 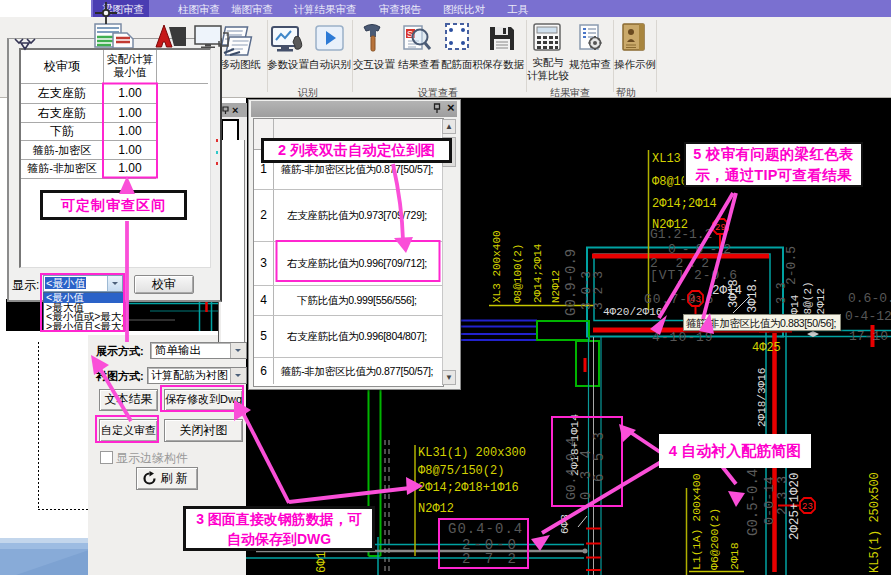 I want to click on svg-text: 2Φ14;2Φ18+1Φ16, so click(x=468, y=488).